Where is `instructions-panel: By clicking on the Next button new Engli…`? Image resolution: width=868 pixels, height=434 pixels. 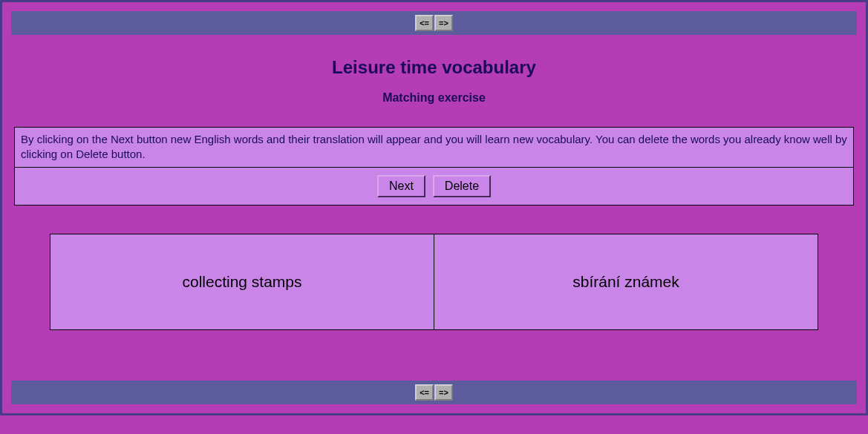 instructions-panel: By clicking on the Next button new Engli… is located at coordinates (434, 147).